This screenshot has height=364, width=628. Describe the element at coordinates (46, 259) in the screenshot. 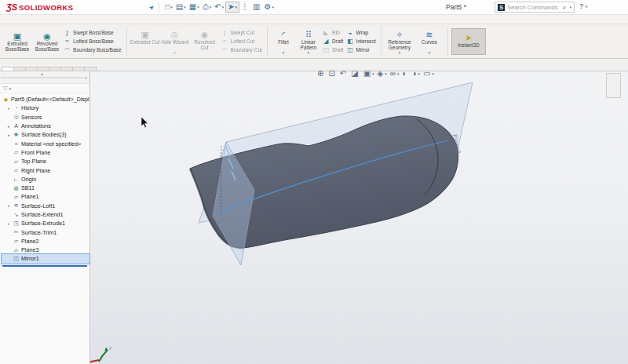

I see `tree-item: ◫ Mirror1` at that location.